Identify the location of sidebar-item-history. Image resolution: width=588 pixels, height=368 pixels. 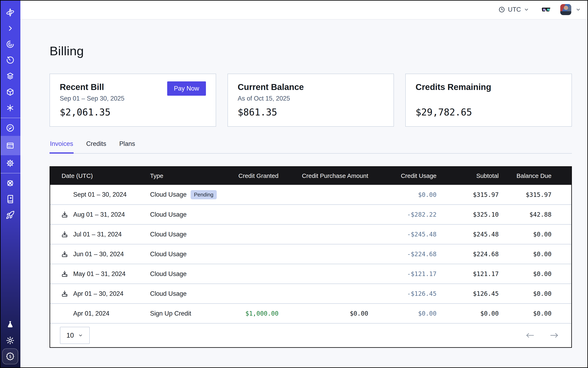
(10, 60).